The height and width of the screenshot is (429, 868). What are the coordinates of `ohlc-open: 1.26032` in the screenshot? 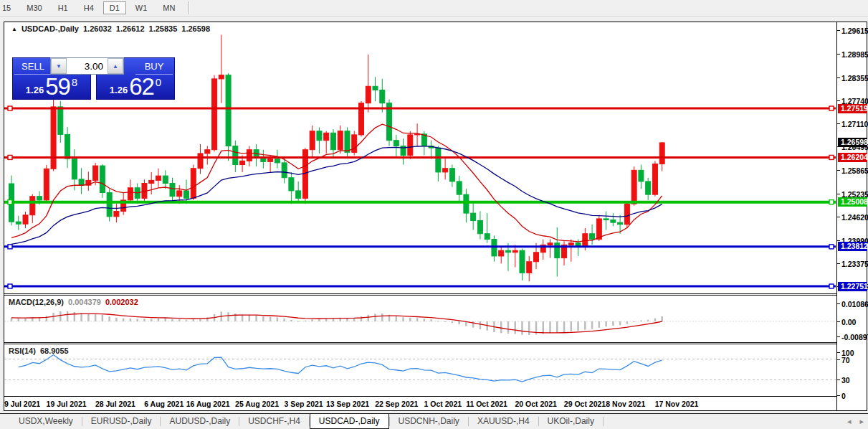 It's located at (97, 29).